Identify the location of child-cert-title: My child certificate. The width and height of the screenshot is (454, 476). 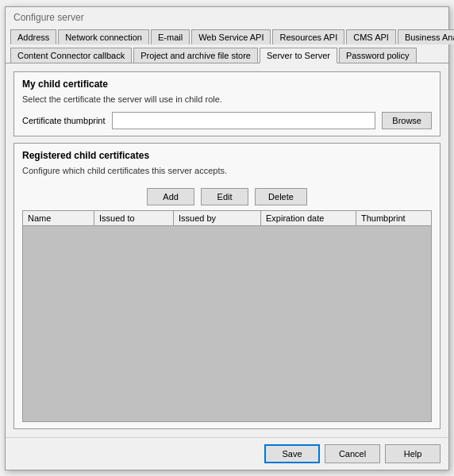
(227, 84).